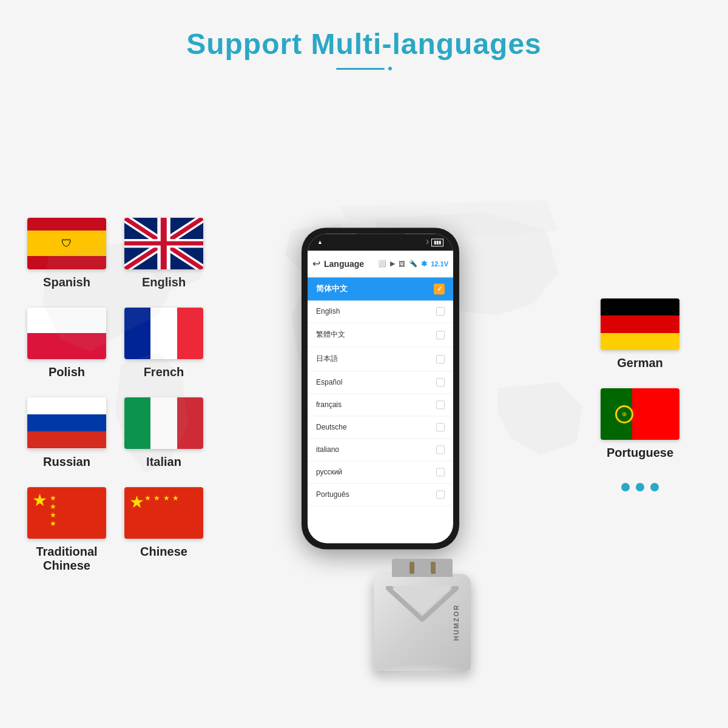  What do you see at coordinates (413, 264) in the screenshot?
I see `app-header-icons: ⬜ ▶ 🖼 🔦 ✱ 12.1V` at bounding box center [413, 264].